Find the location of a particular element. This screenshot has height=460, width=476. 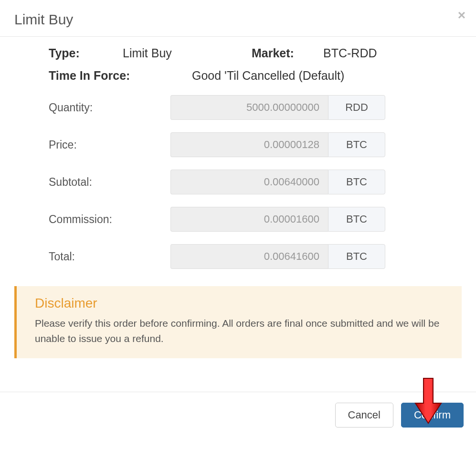

summary-row-type-market: Type: Limit Buy Market: BTC-RDD is located at coordinates (245, 53).